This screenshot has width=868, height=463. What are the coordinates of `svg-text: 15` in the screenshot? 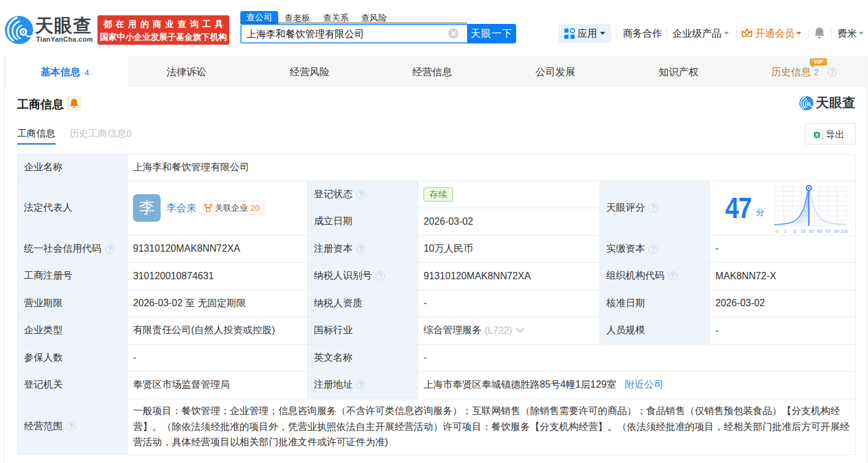 It's located at (803, 232).